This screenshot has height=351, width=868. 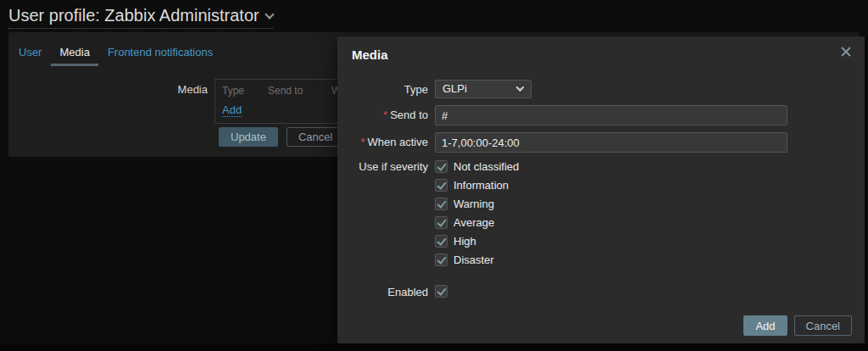 I want to click on media-add-link: Add, so click(x=232, y=110).